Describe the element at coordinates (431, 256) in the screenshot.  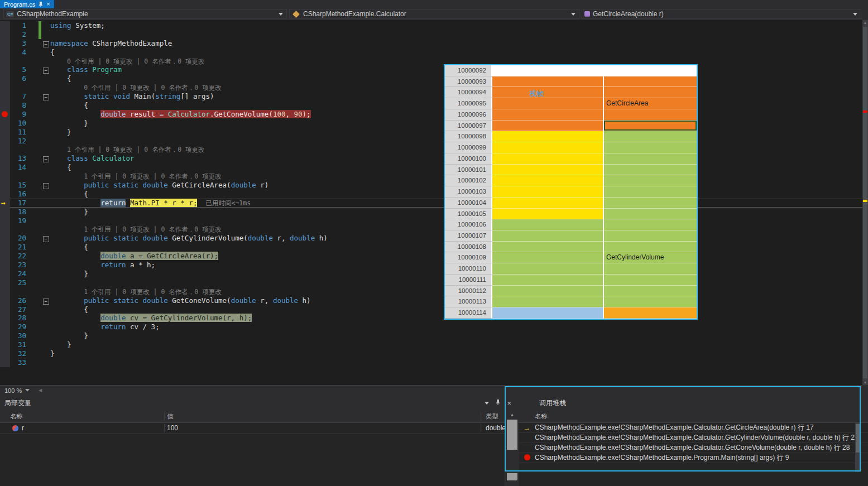
I see `code-line: 22 double a = GetCircleArea(r);` at that location.